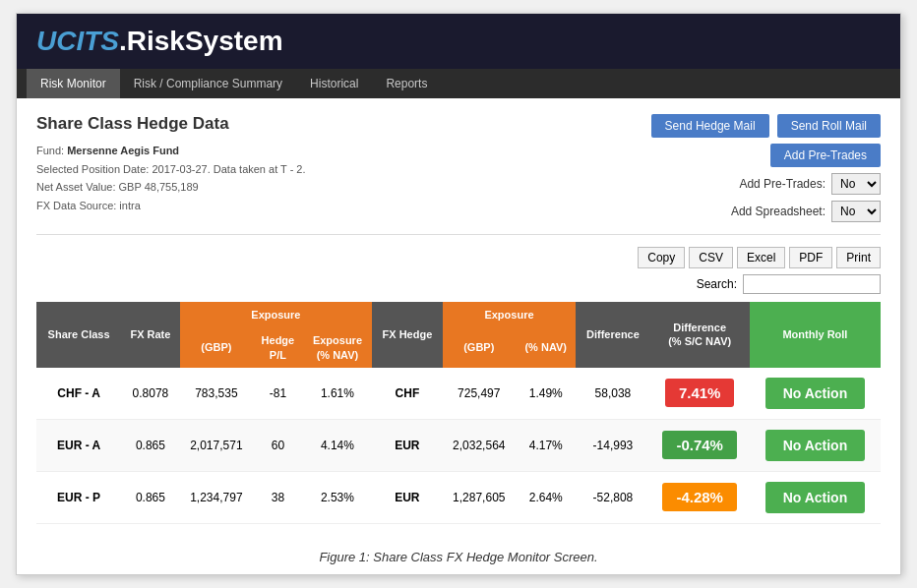  What do you see at coordinates (123, 150) in the screenshot?
I see `fund-name: Mersenne Aegis Fund` at bounding box center [123, 150].